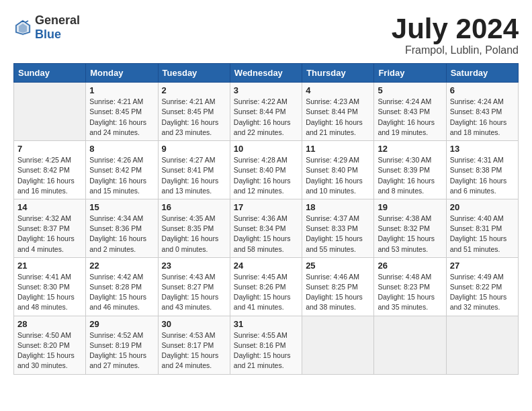  Describe the element at coordinates (50, 286) in the screenshot. I see `calendar-cell: 21Sunrise: 4:41 AM Sunset: 8:30 PM Dayli…` at that location.